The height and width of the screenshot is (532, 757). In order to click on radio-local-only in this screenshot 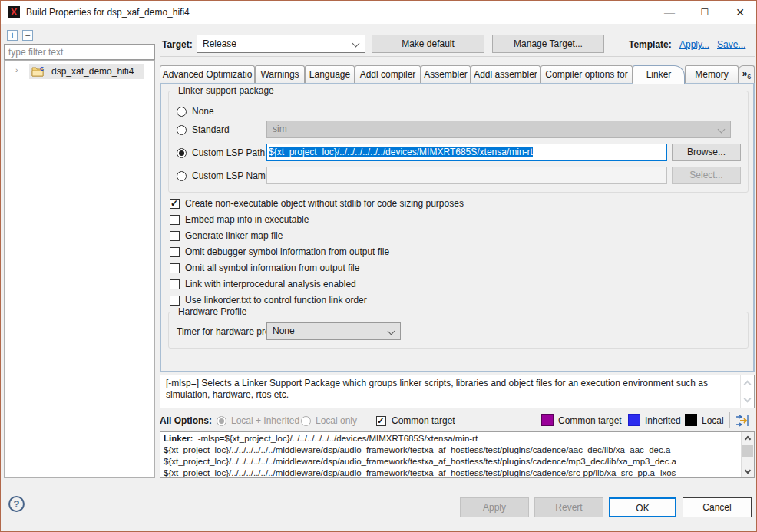, I will do `click(306, 421)`.